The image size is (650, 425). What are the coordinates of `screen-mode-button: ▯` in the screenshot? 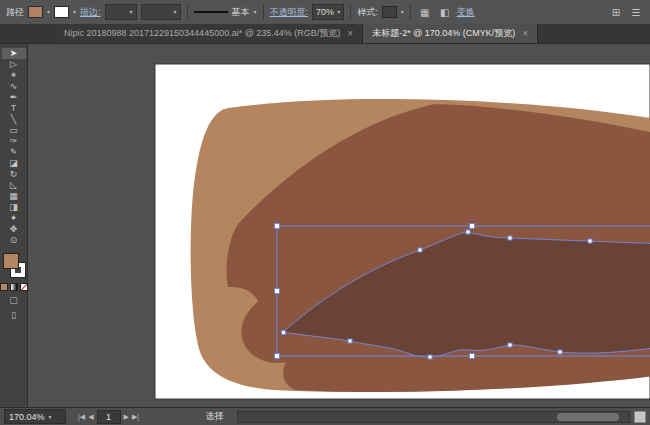 It's located at (14, 315).